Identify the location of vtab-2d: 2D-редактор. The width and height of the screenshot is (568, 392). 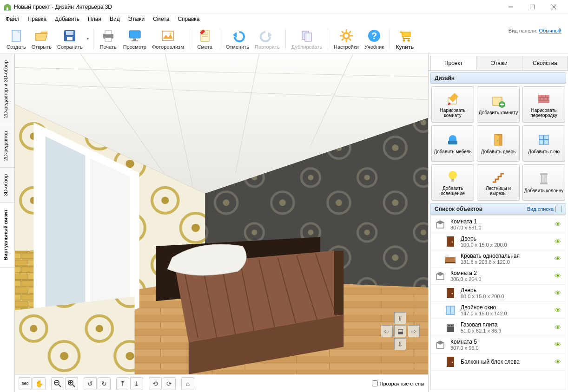
(7, 146).